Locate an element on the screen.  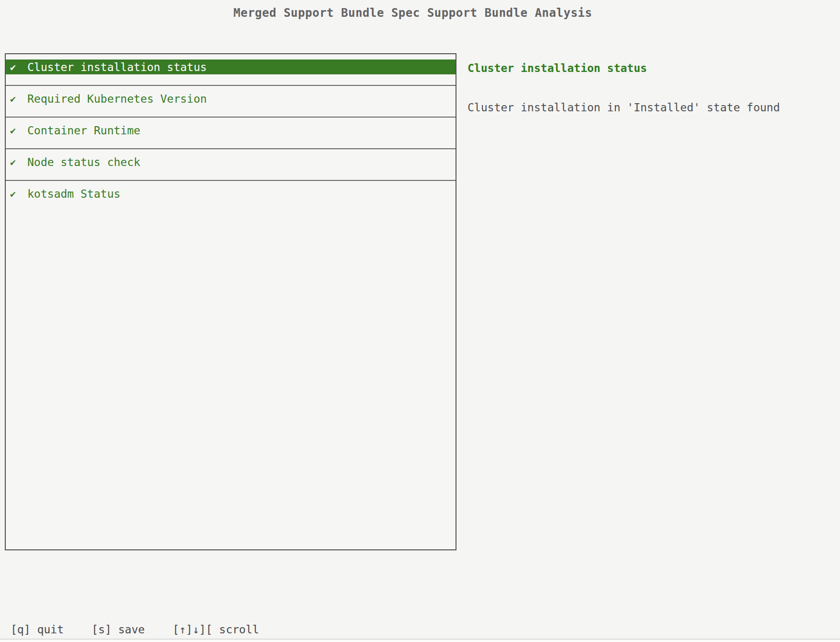
detail-pane-message: Cluster installation in 'Installed' stat… is located at coordinates (624, 107).